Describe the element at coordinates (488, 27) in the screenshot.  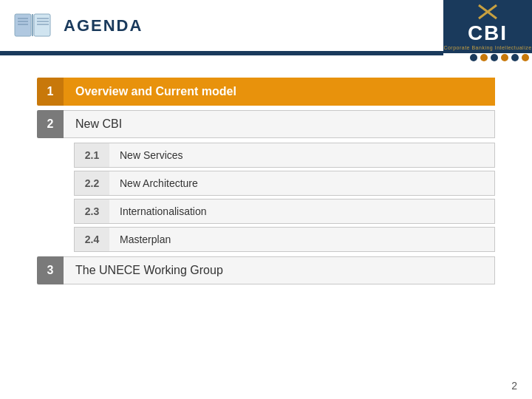
I see `cbi-logo: CBI Corporate Banking Intellectualize` at that location.